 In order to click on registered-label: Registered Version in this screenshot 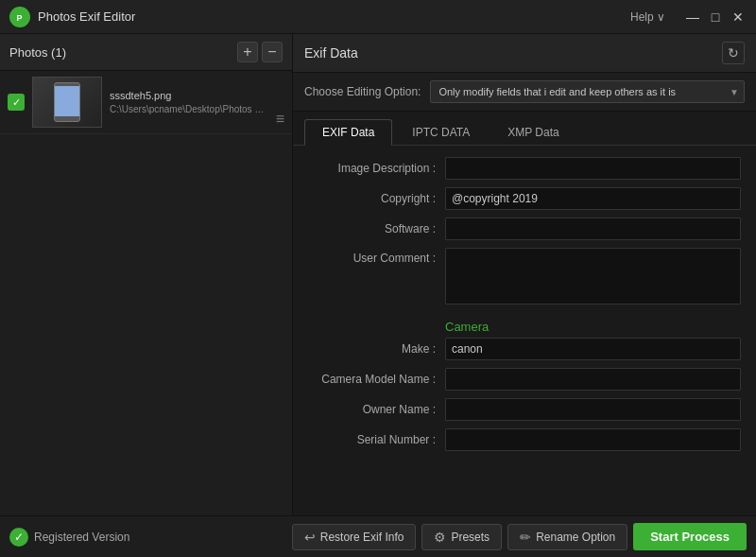, I will do `click(81, 537)`.